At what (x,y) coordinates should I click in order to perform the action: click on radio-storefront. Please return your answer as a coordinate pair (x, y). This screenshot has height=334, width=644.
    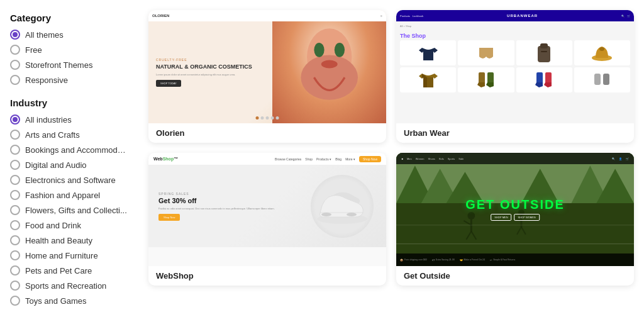
    Looking at the image, I should click on (15, 65).